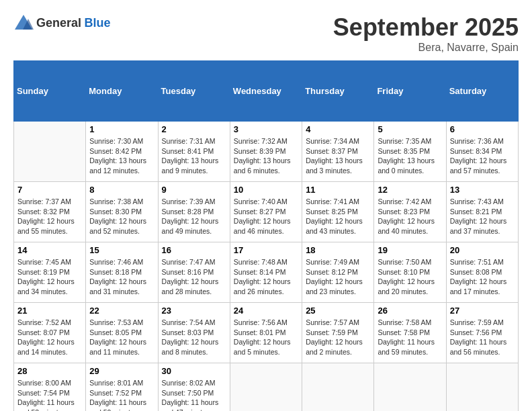  What do you see at coordinates (338, 310) in the screenshot?
I see `day-number: 25` at bounding box center [338, 310].